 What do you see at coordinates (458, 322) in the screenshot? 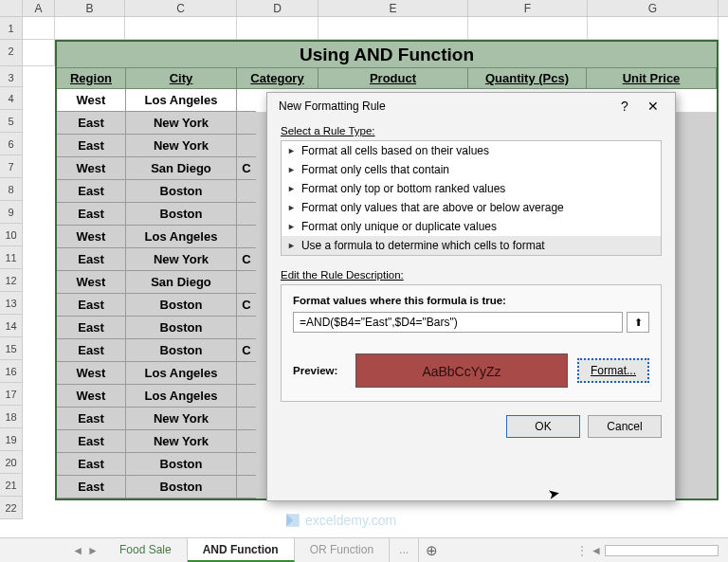
I see `formula-input` at bounding box center [458, 322].